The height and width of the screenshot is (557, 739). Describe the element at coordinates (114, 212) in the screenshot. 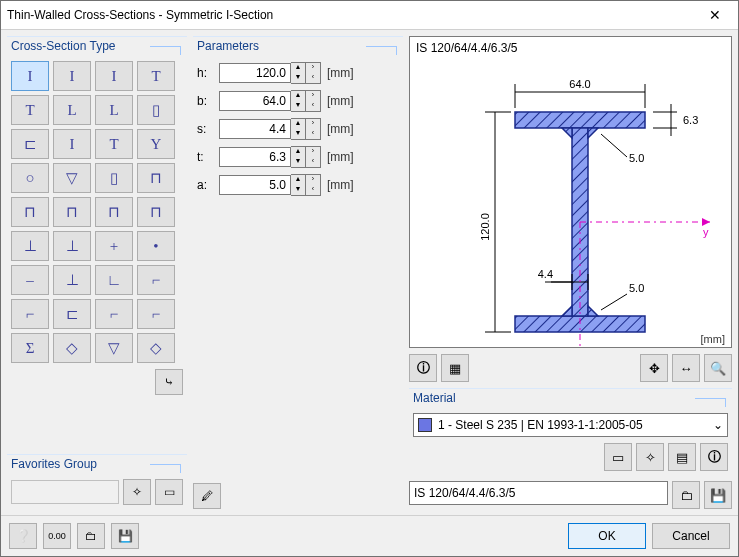

I see `type-option-18: ⊓` at that location.